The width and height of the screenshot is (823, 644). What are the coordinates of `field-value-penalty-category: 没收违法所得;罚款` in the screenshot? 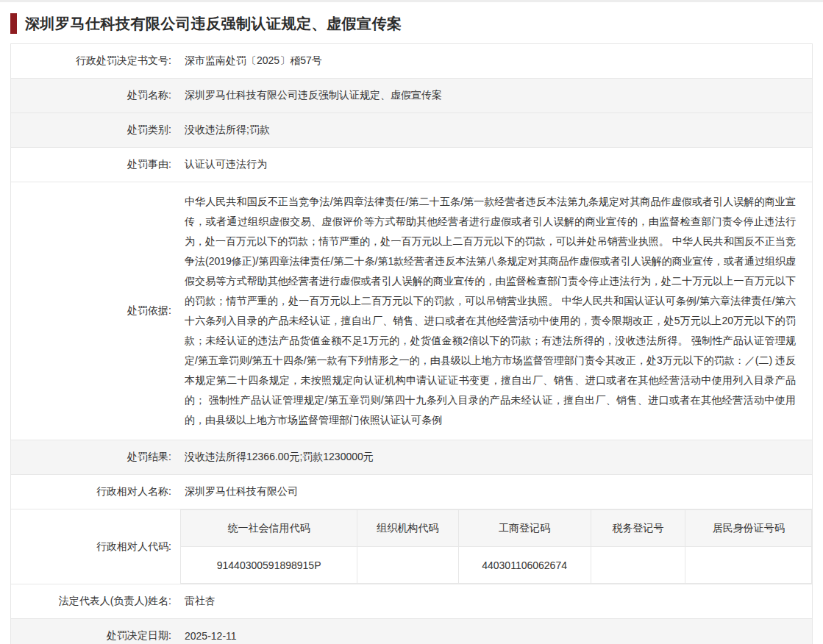 It's located at (496, 130).